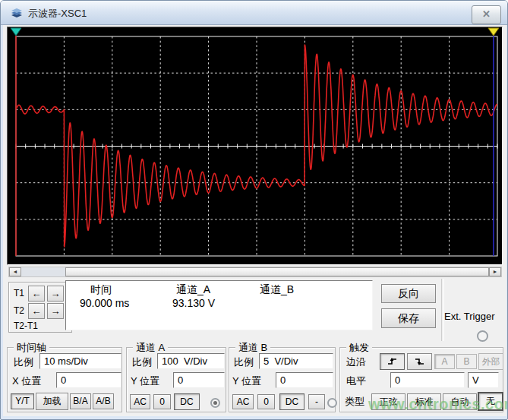 This screenshot has height=420, width=508. Describe the element at coordinates (145, 381) in the screenshot. I see `channel-a-ypos-label: Y 位置` at that location.